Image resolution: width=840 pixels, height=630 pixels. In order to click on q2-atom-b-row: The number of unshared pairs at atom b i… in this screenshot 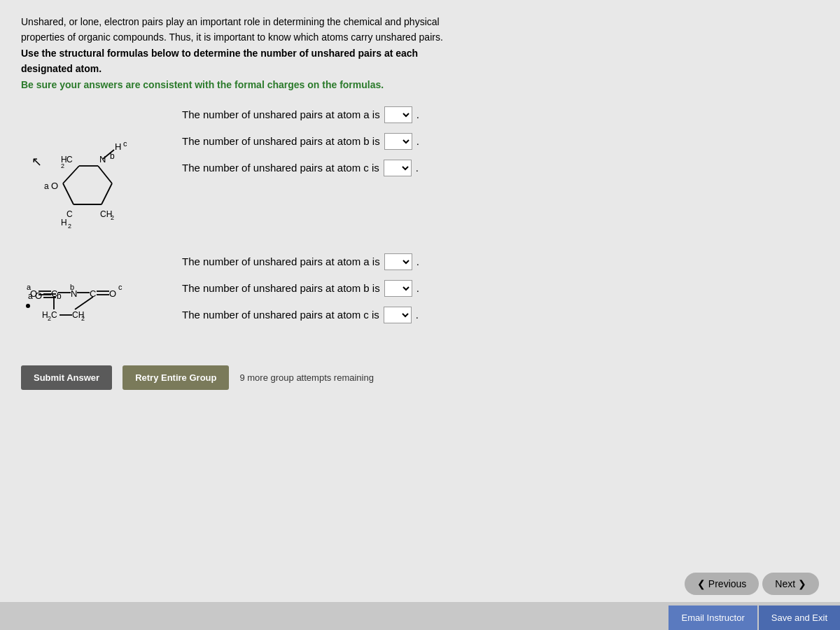, I will do `click(500, 288)`.